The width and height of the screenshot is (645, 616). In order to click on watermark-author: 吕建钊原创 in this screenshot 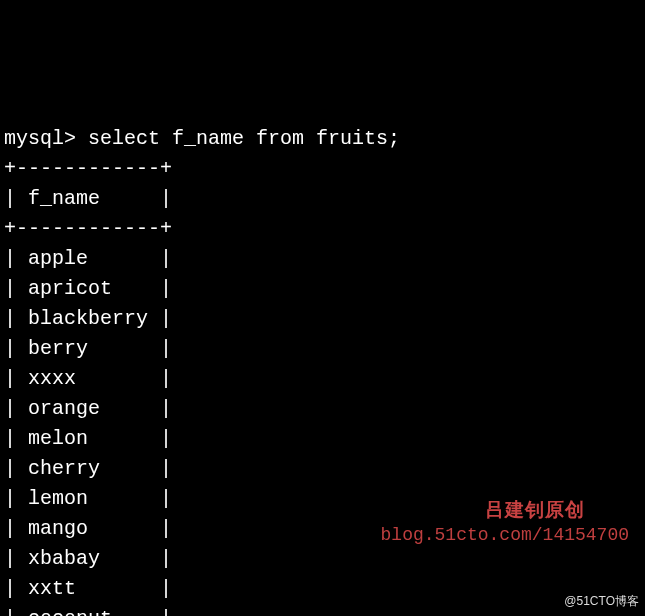, I will do `click(535, 510)`.